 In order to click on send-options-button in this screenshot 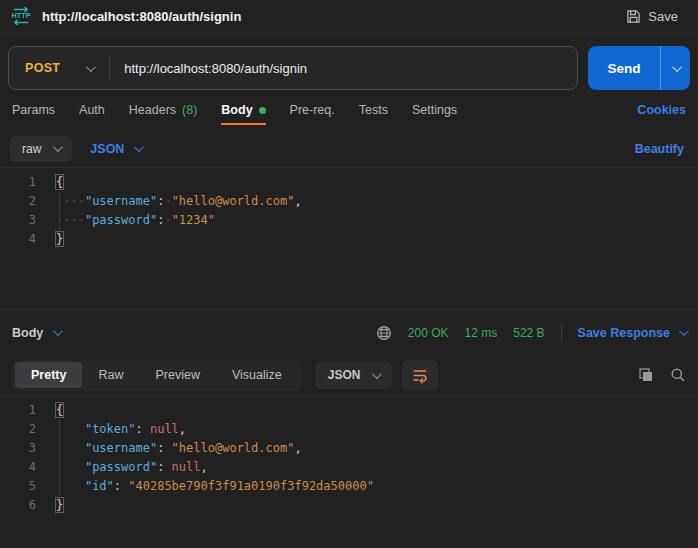, I will do `click(675, 68)`.